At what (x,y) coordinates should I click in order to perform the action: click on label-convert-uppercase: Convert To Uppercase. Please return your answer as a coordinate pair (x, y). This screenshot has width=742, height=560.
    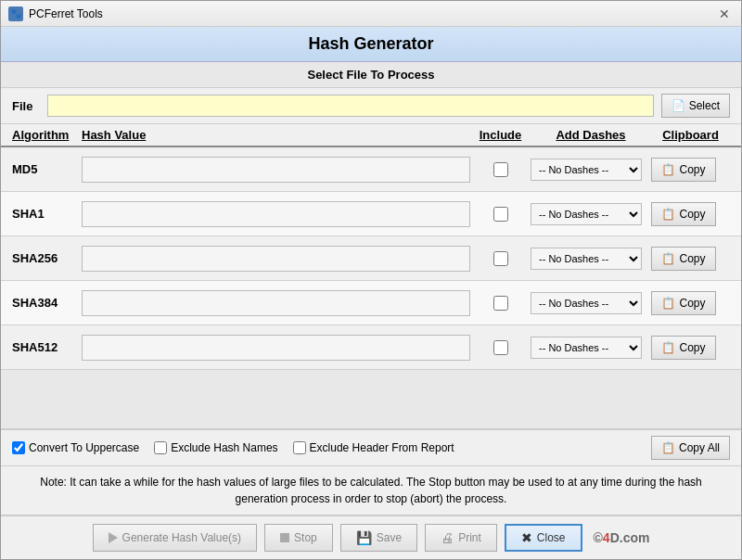
    Looking at the image, I should click on (83, 448).